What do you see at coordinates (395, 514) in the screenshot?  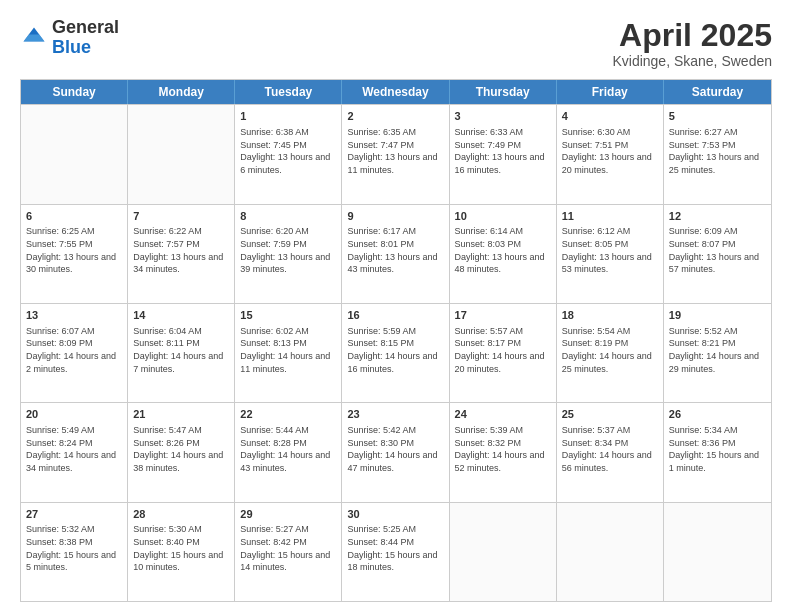 I see `day-number: 30` at bounding box center [395, 514].